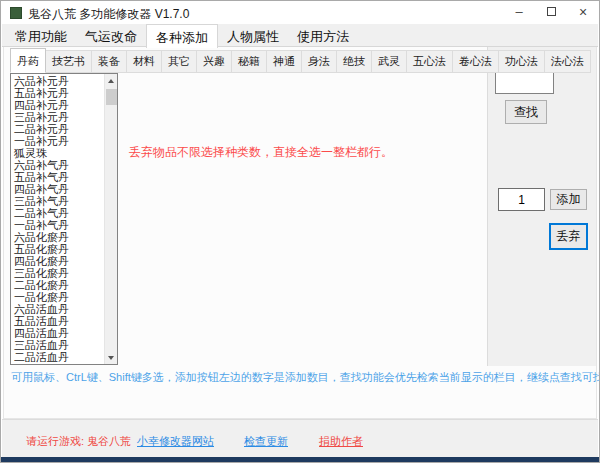  What do you see at coordinates (180, 62) in the screenshot?
I see `category-tab-4: 其它` at bounding box center [180, 62].